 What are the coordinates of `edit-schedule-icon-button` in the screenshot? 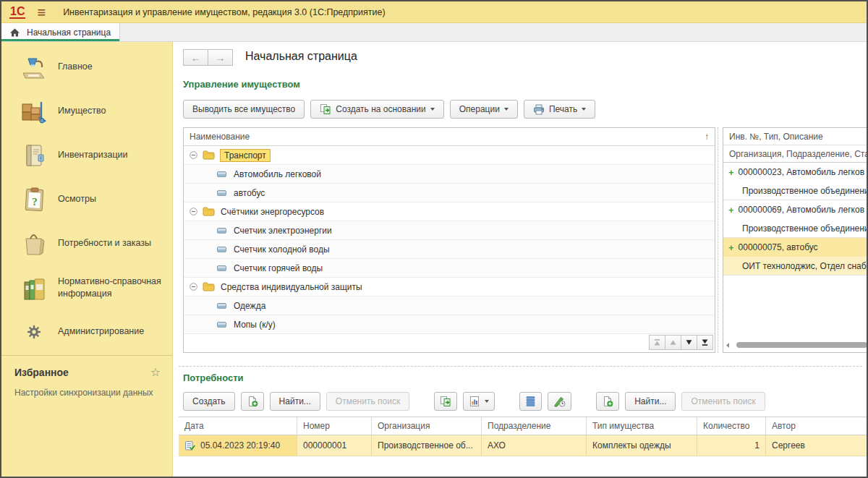 It's located at (560, 401).